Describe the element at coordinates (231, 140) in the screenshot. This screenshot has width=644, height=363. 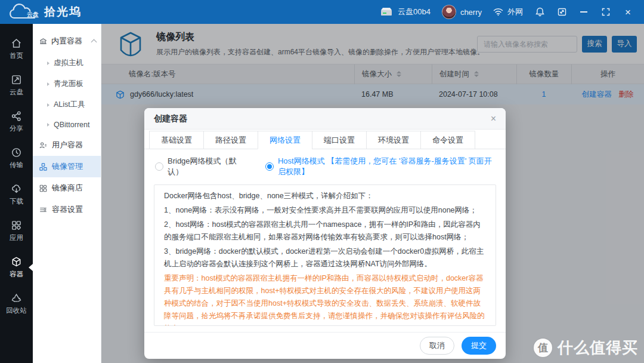
I see `tab-path-settings: 路径设置` at that location.